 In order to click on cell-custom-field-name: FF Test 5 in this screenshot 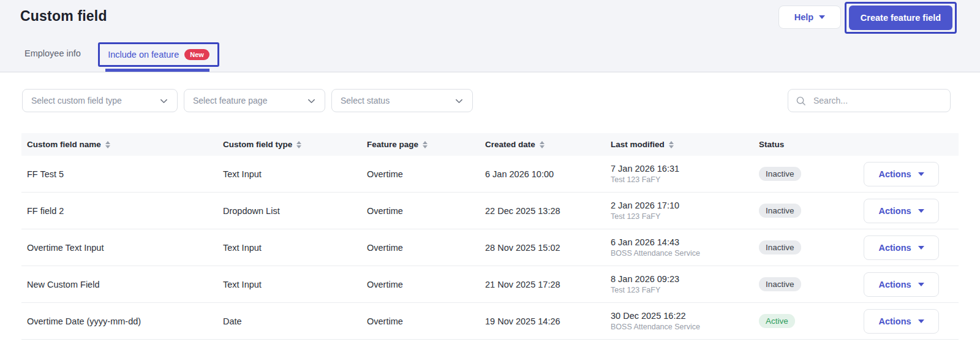, I will do `click(125, 174)`.